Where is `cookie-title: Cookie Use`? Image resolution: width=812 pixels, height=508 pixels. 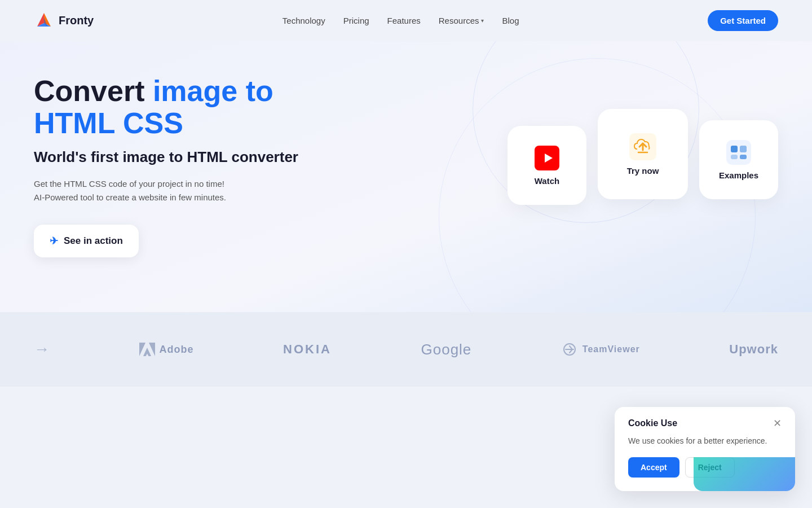 cookie-title: Cookie Use is located at coordinates (653, 423).